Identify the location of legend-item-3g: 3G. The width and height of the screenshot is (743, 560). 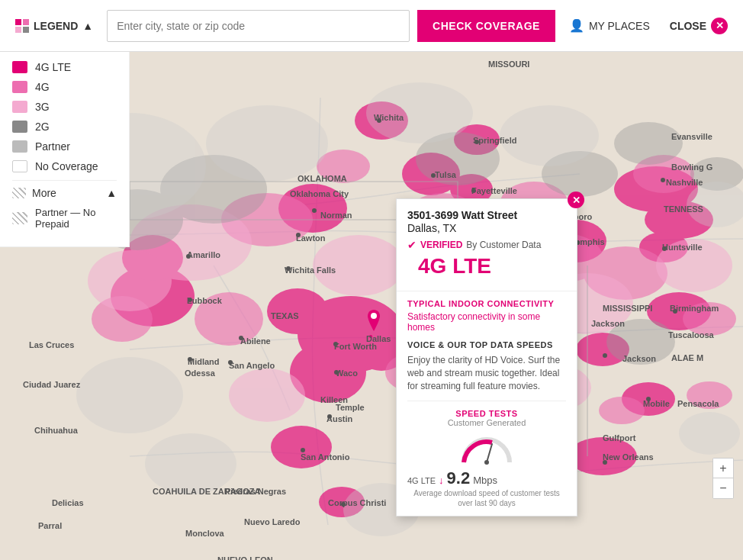
(64, 107).